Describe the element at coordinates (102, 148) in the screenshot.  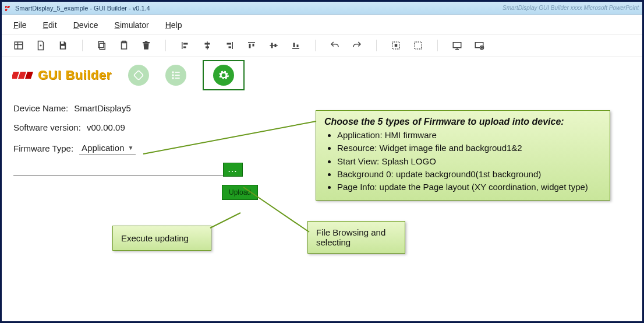
I see `firmware-type-value: Application` at that location.